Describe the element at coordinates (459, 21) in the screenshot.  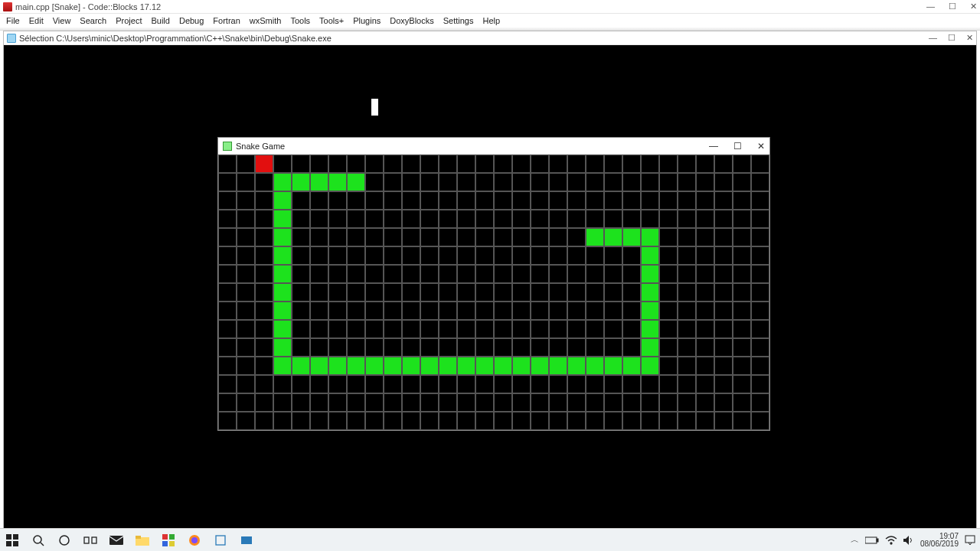
I see `menu-settings: Settings` at that location.